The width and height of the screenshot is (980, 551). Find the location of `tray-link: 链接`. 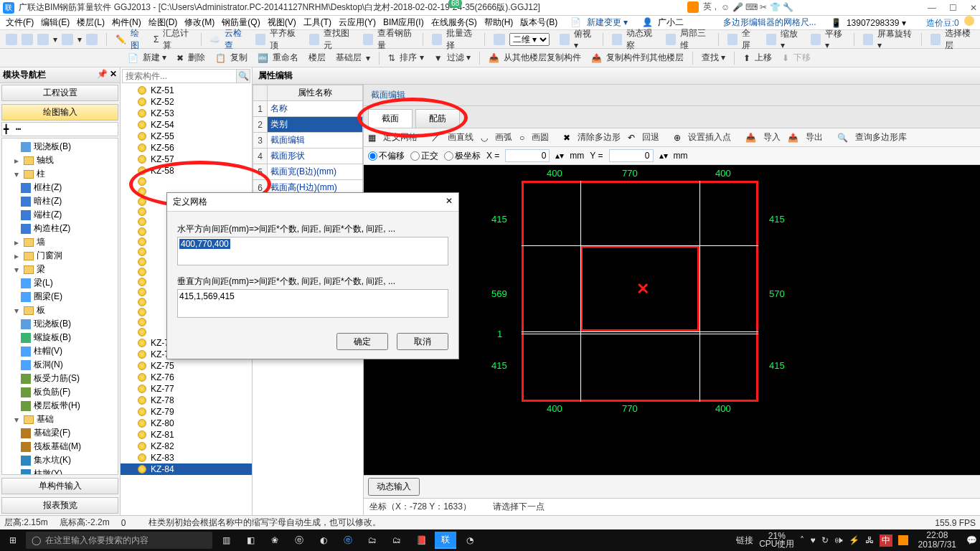

tray-link: 链接 is located at coordinates (745, 541).